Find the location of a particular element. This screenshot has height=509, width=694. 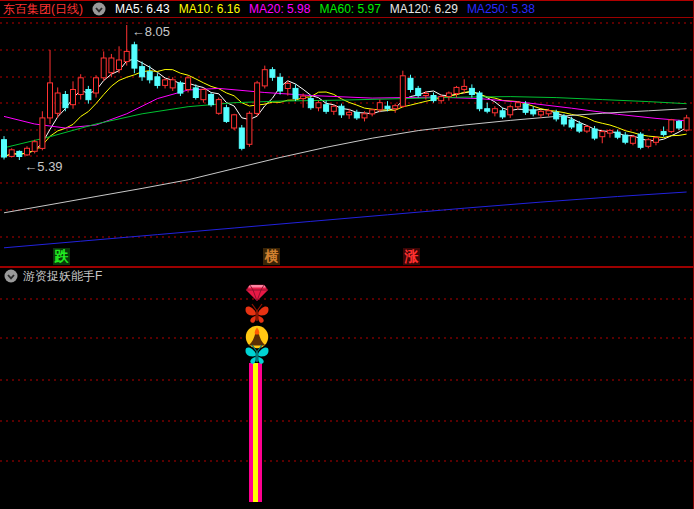

indicator-header: 游资捉妖能手F is located at coordinates (53, 276).